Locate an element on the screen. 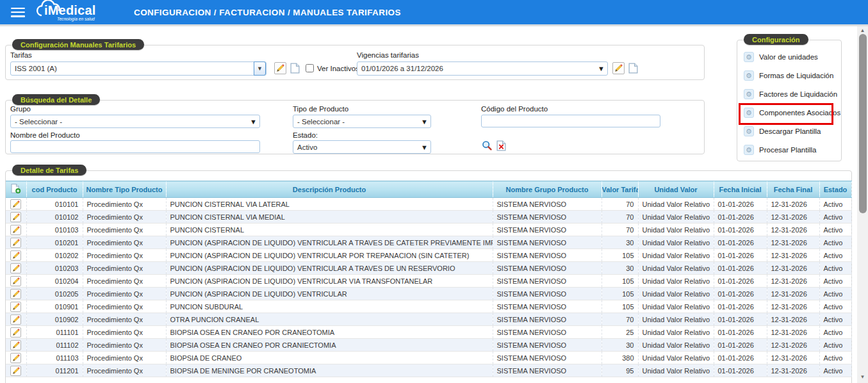 The width and height of the screenshot is (868, 383). scrollbar-thumb is located at coordinates (863, 124).